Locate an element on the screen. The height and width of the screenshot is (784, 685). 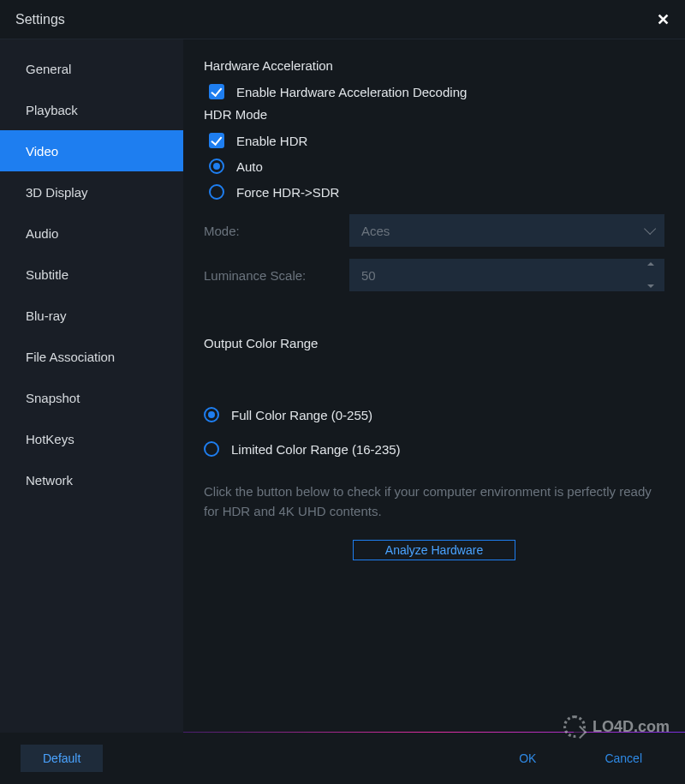
select-hdr-mode: Aces is located at coordinates (507, 230).